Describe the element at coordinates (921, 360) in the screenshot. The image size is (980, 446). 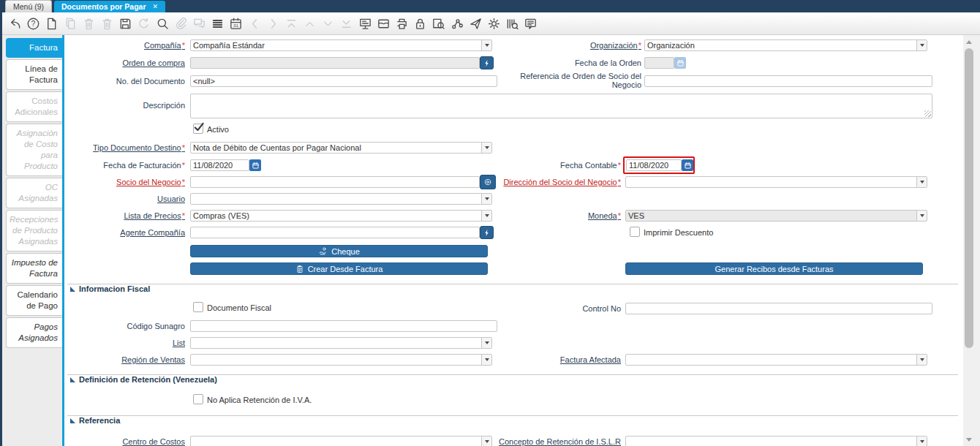
I see `factura-afectada-dropdown-arrow-icon` at that location.